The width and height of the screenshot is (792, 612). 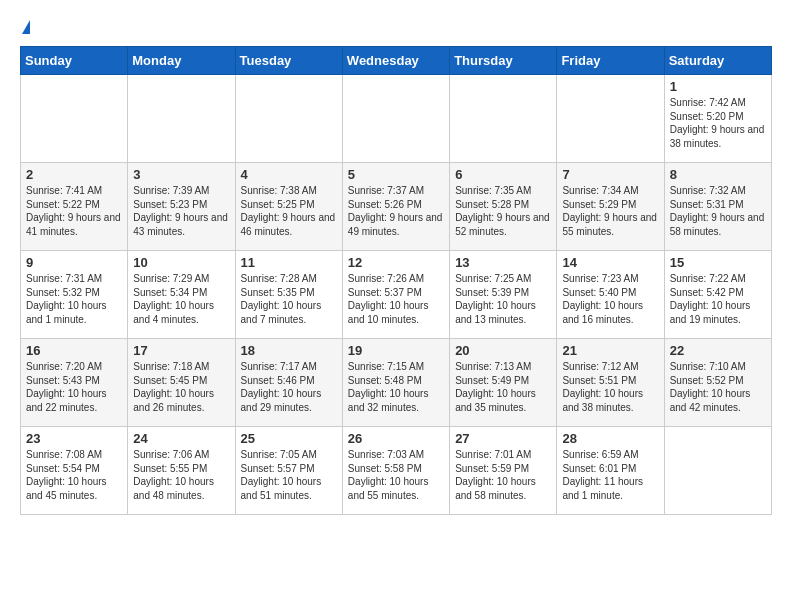 What do you see at coordinates (396, 174) in the screenshot?
I see `day-number: 5` at bounding box center [396, 174].